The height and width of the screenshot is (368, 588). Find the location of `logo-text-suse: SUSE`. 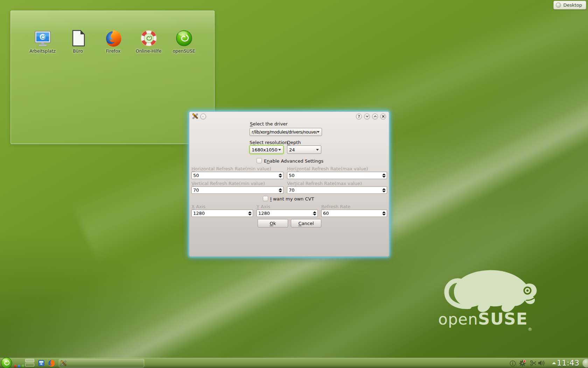

logo-text-suse: SUSE is located at coordinates (503, 319).